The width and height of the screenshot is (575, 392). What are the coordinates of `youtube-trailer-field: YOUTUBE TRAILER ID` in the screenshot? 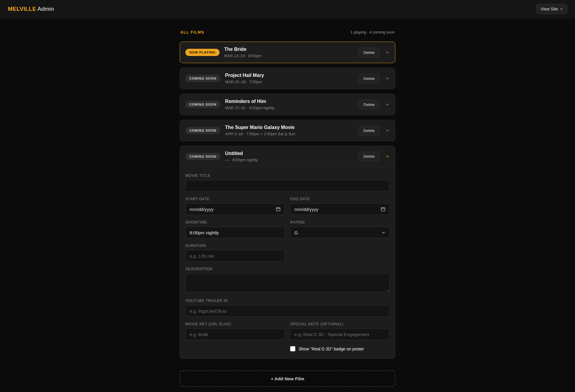 It's located at (288, 308).